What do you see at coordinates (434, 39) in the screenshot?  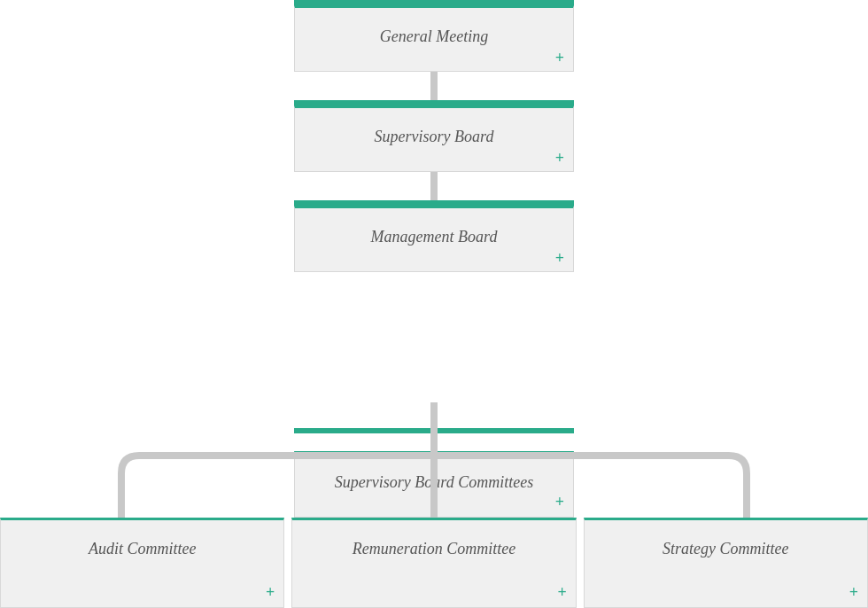 I see `general-meeting-node: General Meeting +` at bounding box center [434, 39].